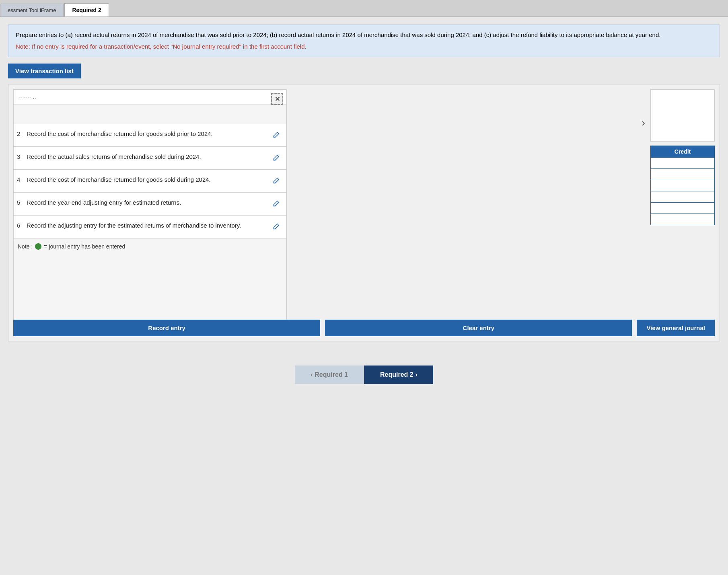 This screenshot has height=575, width=728. What do you see at coordinates (683, 152) in the screenshot?
I see `credit-column-header: Credit` at bounding box center [683, 152].